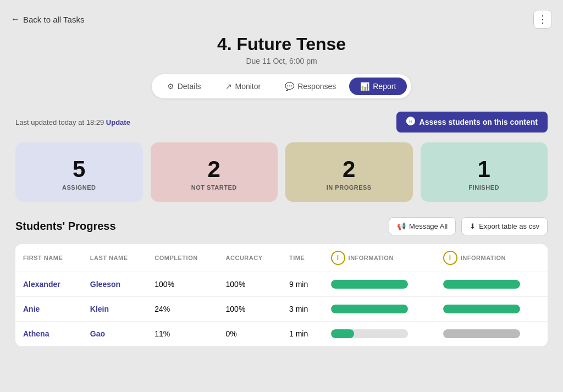 This screenshot has height=392, width=563. What do you see at coordinates (282, 227) in the screenshot?
I see `students-section-header: Students' Progress 📢 Message All ⬇ Expor…` at bounding box center [282, 227].